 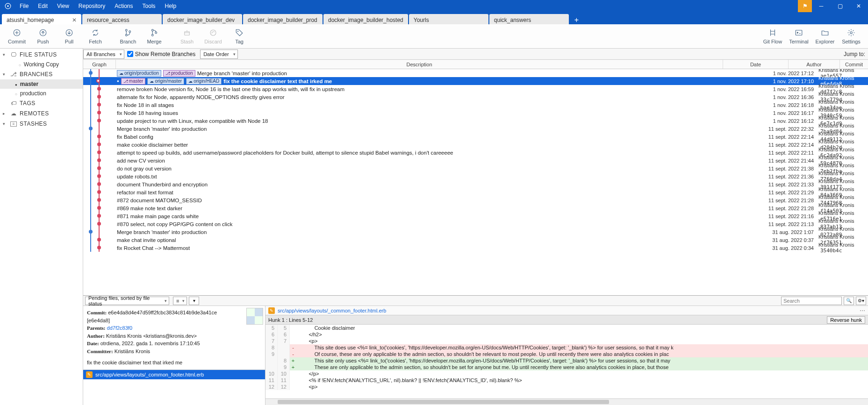 What do you see at coordinates (174, 375) in the screenshot?
I see `changed-file-row: ✎ src/app/views/layouts/_common_footer.h…` at bounding box center [174, 375].